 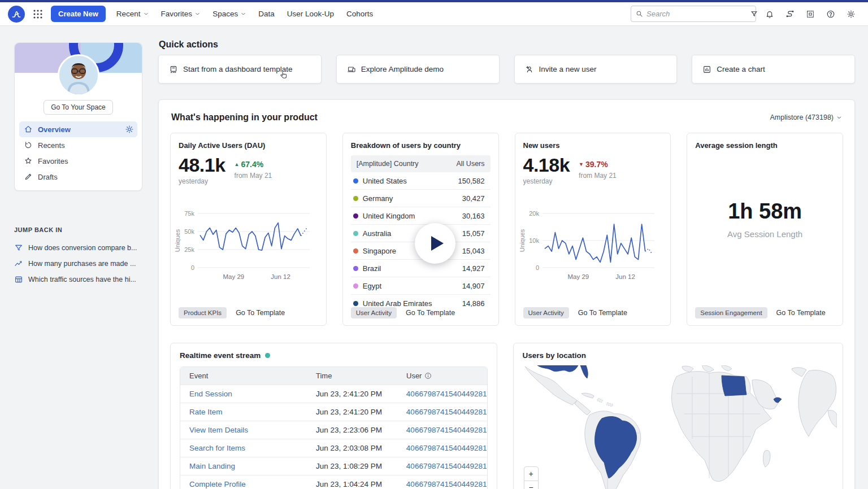 What do you see at coordinates (78, 107) in the screenshot?
I see `go-to-your-space-button: Go To Your Space` at bounding box center [78, 107].